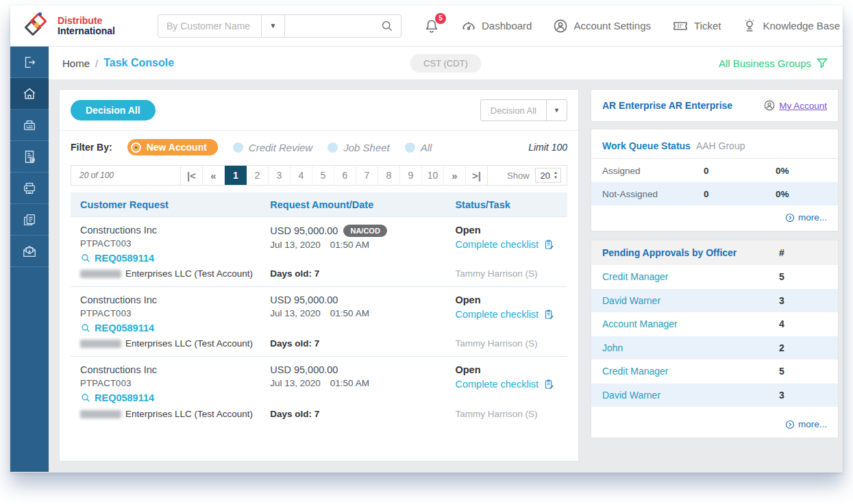  Describe the element at coordinates (795, 105) in the screenshot. I see `my-account-link: My Account` at that location.